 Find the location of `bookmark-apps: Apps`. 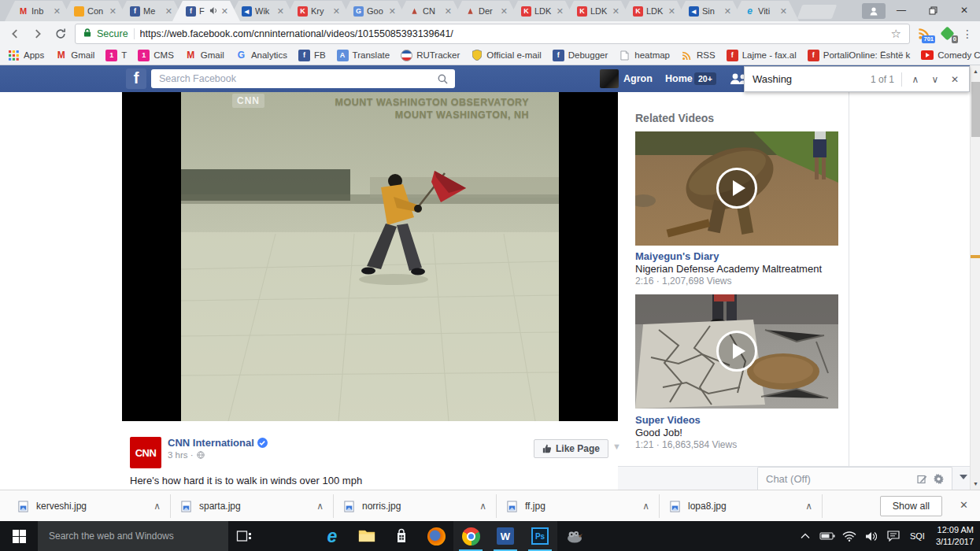

bookmark-apps: Apps is located at coordinates (26, 55).